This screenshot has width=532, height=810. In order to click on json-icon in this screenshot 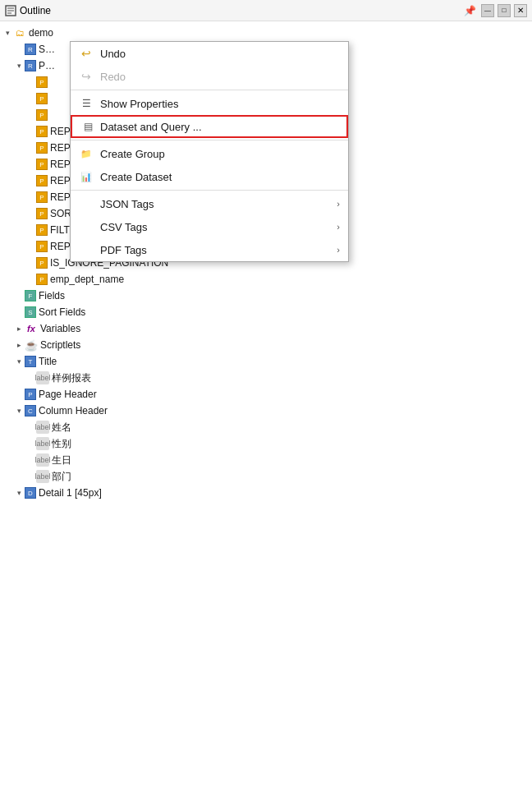, I will do `click(86, 204)`.